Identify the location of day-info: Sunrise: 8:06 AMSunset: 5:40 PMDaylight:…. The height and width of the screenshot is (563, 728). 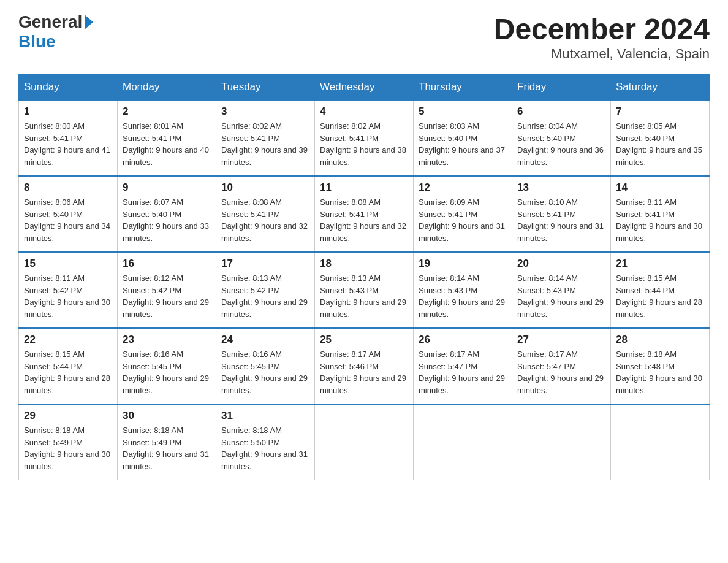
(68, 220).